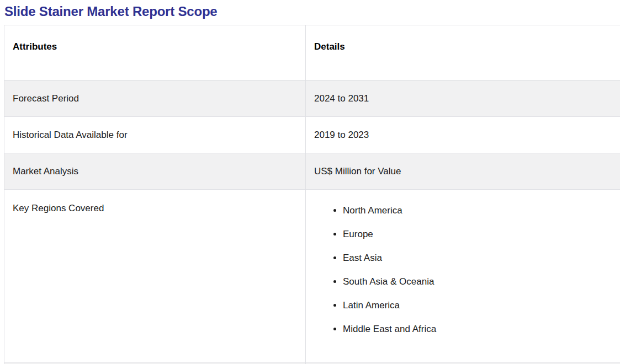 This screenshot has width=620, height=364. I want to click on table-row-historical-data: Historical Data Available for 2019 to 20…, so click(312, 135).